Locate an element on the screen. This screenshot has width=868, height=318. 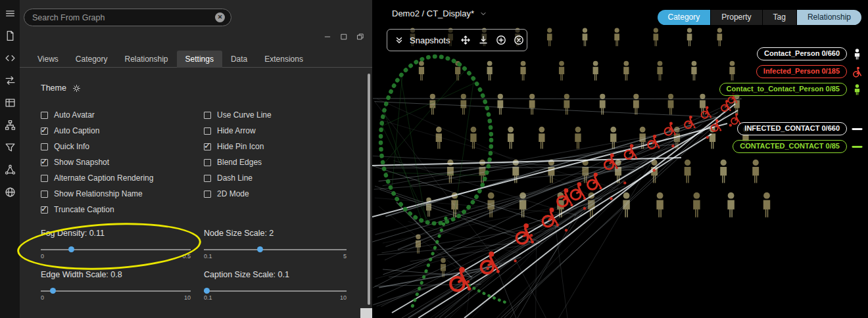
option-blend-edges: Blend Edges is located at coordinates (238, 162).